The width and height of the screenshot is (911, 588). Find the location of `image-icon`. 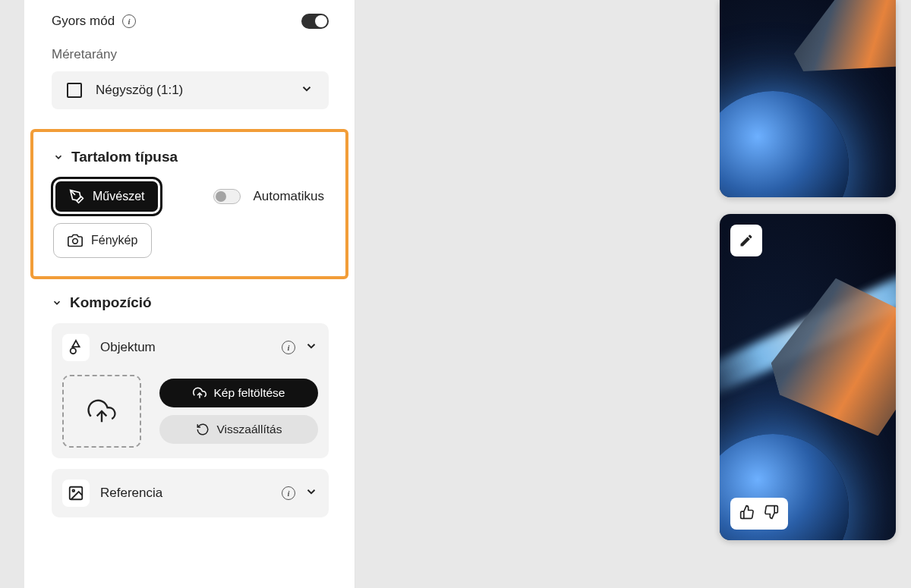

image-icon is located at coordinates (76, 493).